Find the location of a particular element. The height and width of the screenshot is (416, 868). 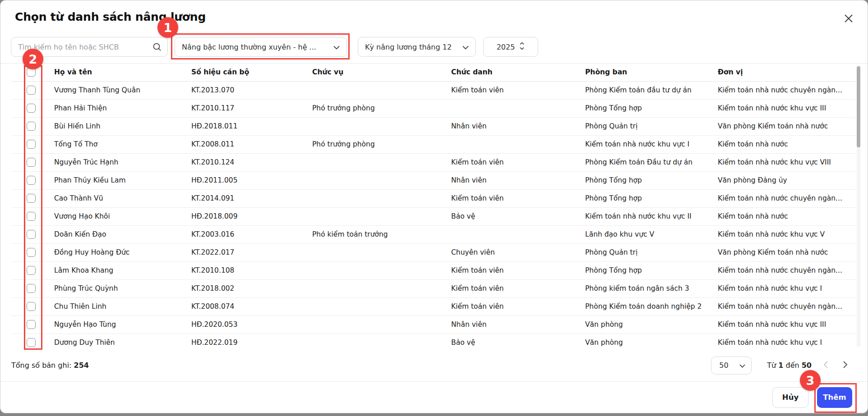

table-row: Đồng Huy Hoàng Đức KT.2022.017 Chuyên vi… is located at coordinates (434, 252).